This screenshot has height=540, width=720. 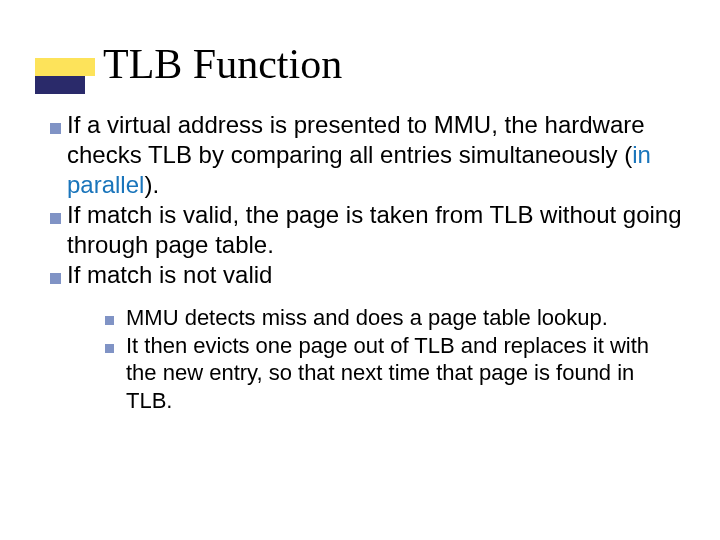 What do you see at coordinates (60, 85) in the screenshot?
I see `accent-stripe-navy` at bounding box center [60, 85].